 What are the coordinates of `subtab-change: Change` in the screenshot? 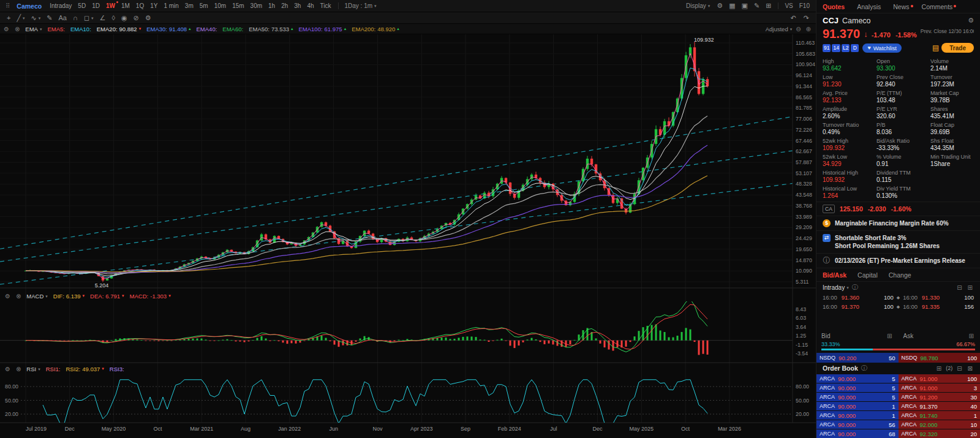 It's located at (900, 275).